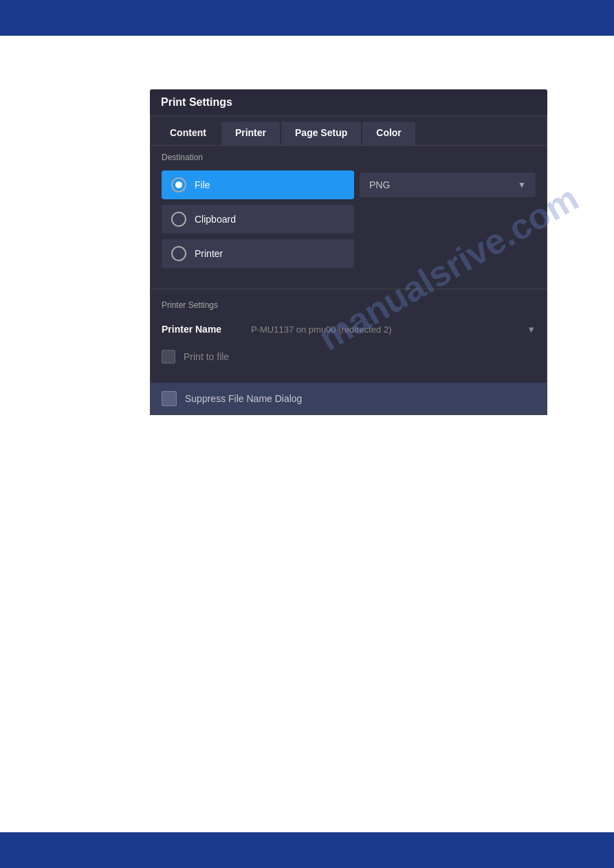  What do you see at coordinates (321, 133) in the screenshot?
I see `tab-page-setup: Page Setup` at bounding box center [321, 133].